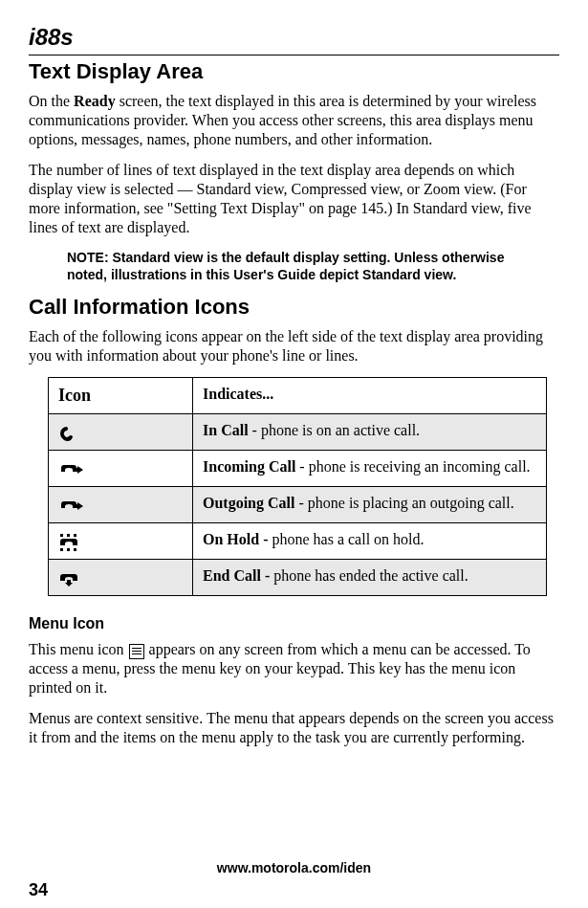 The width and height of the screenshot is (588, 908). What do you see at coordinates (88, 257) in the screenshot?
I see `note-label: NOTE:` at bounding box center [88, 257].